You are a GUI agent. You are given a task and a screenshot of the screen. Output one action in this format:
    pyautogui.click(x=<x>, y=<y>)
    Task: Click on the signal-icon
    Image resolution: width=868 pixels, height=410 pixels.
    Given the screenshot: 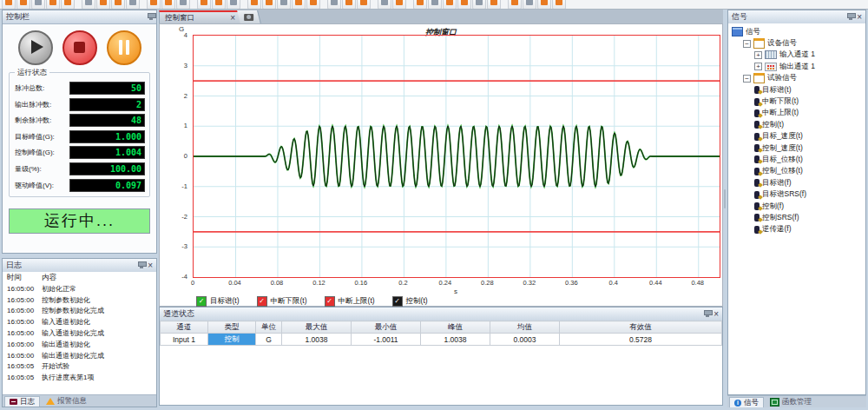 What is the action you would take?
    pyautogui.click(x=757, y=182)
    